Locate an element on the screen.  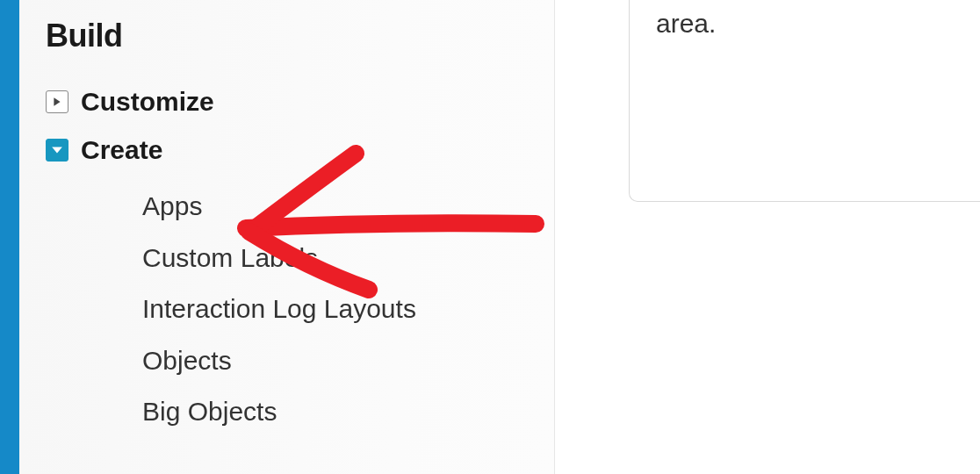
sidebar-section-title: Build is located at coordinates (286, 36).